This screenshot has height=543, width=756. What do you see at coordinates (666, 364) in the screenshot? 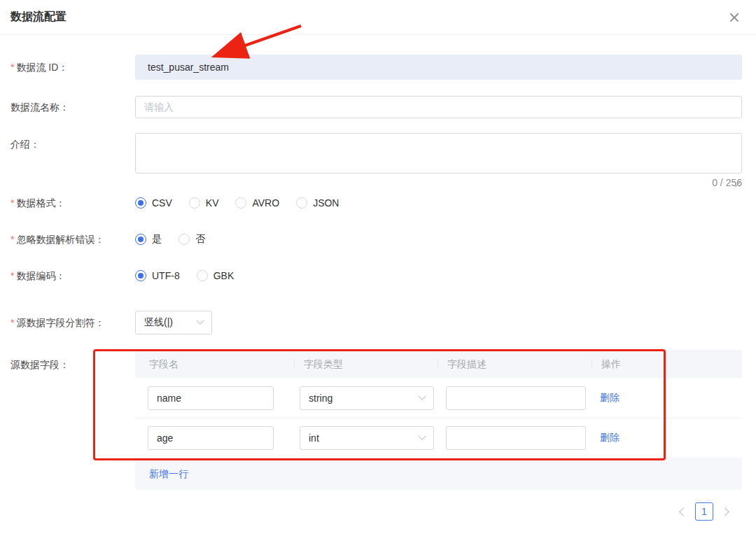
I see `column-header-actions: 操作` at bounding box center [666, 364].